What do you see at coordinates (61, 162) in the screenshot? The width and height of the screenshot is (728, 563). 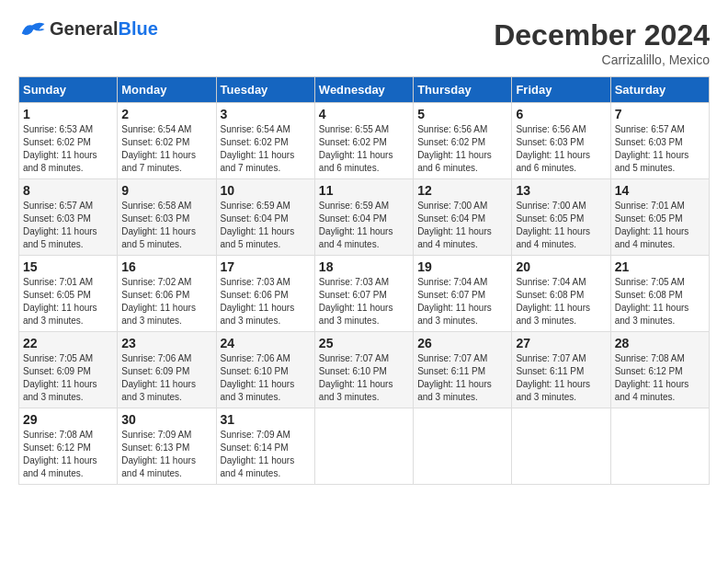 I see `daylight-label: Daylight: 11 hours and 8 minutes.` at bounding box center [61, 162].